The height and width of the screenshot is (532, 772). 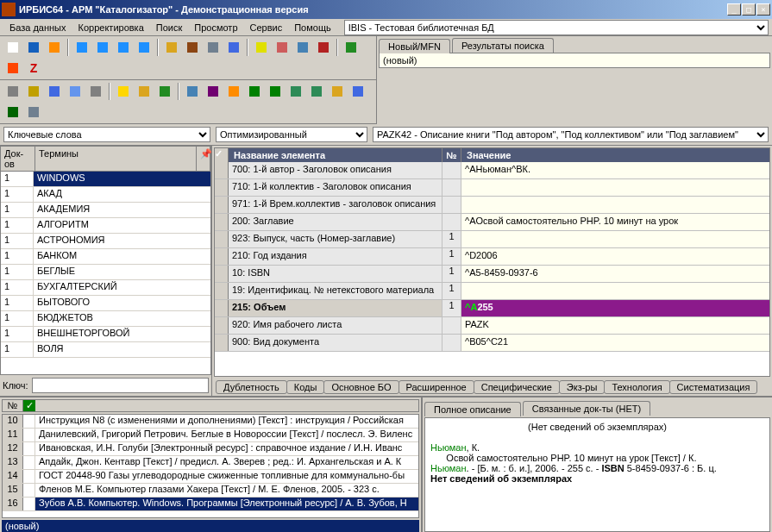 I want to click on delete-icon, so click(x=323, y=47).